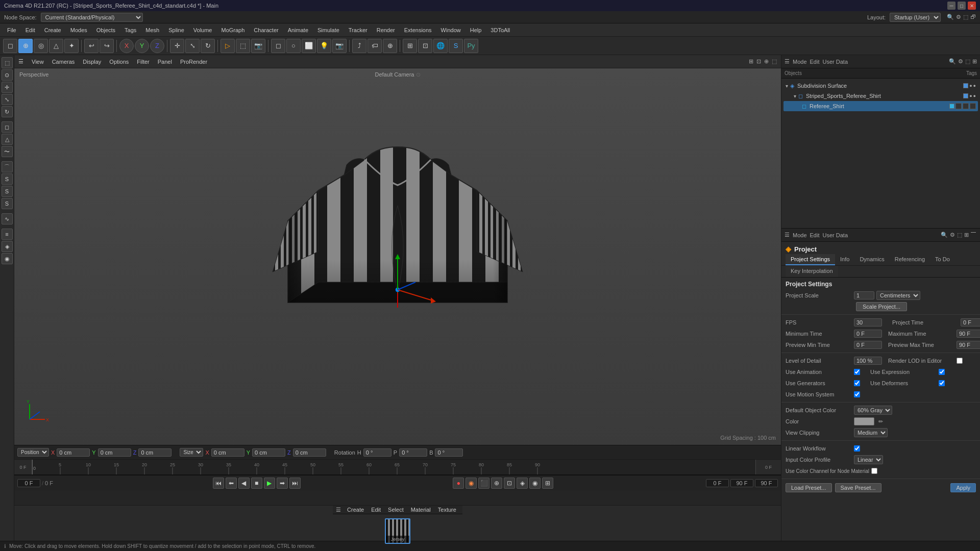 This screenshot has height=551, width=980. Describe the element at coordinates (973, 17) in the screenshot. I see `window-icon: 🗗` at that location.